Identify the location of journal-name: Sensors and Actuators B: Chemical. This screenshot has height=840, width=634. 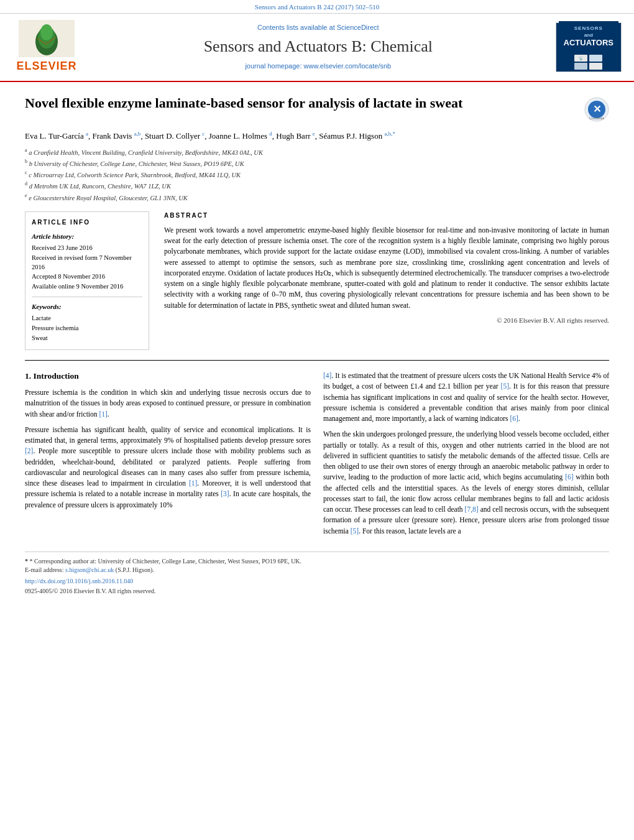
(318, 47).